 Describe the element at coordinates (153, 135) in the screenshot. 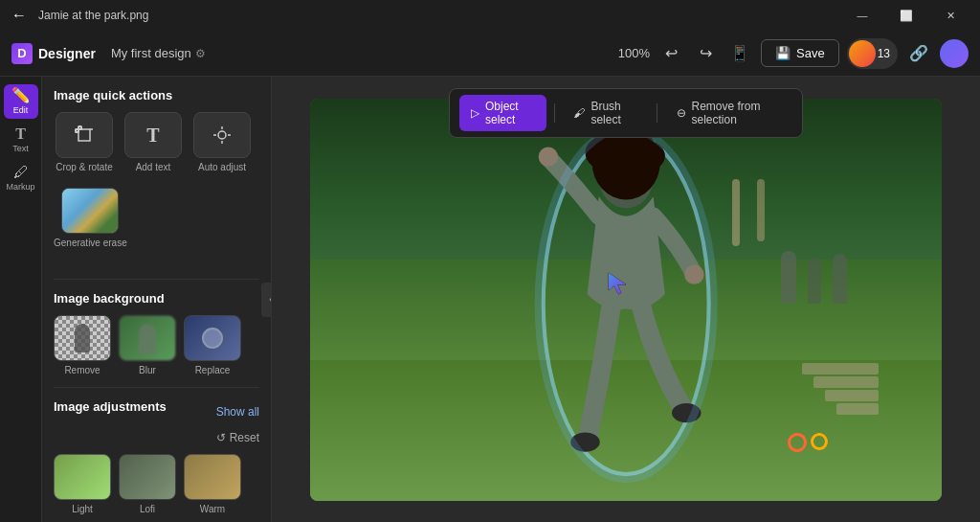

I see `add-text-icon: T` at that location.